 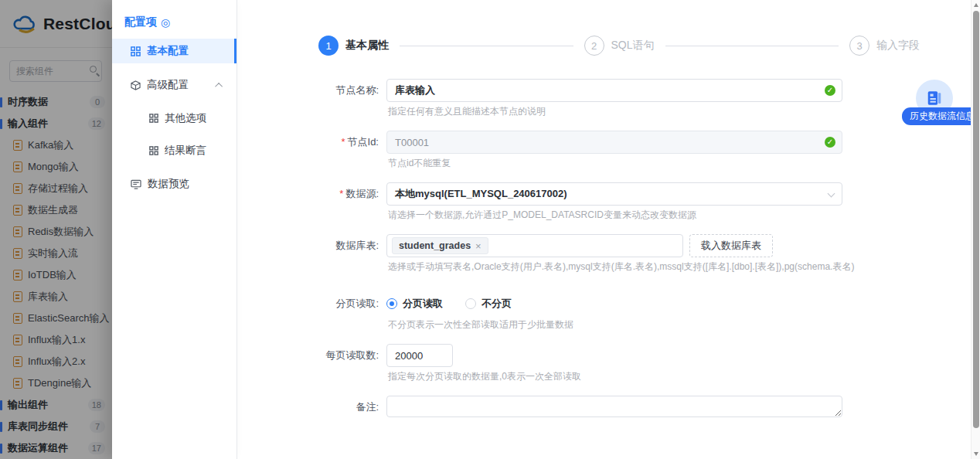 What do you see at coordinates (312, 102) in the screenshot?
I see `node-name-label: 节点名称:` at bounding box center [312, 102].